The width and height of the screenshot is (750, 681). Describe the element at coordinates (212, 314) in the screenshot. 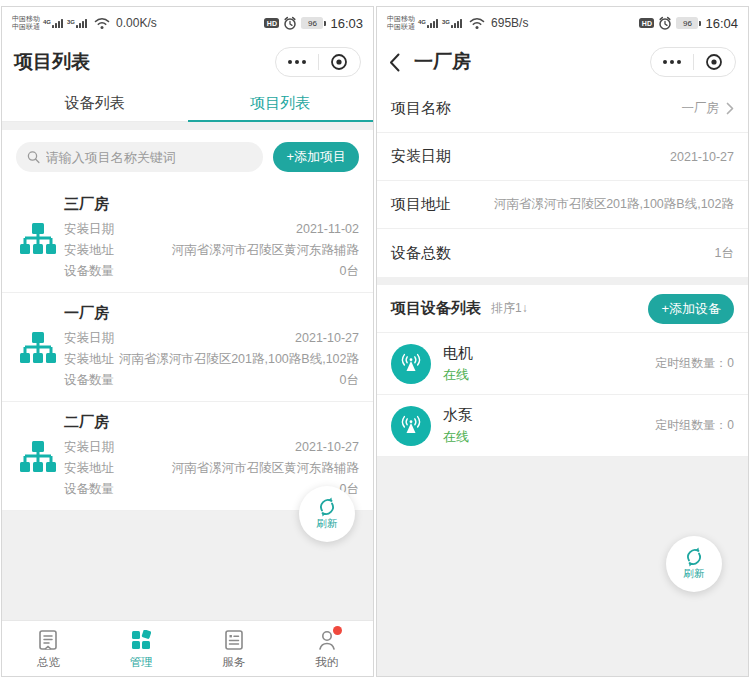

I see `project-name: 一厂房` at that location.